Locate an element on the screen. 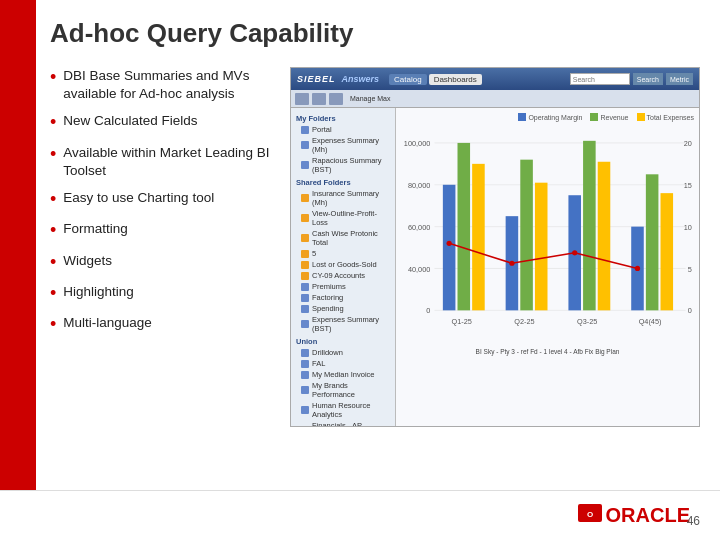  svg-text: Q3-25 is located at coordinates (587, 322).